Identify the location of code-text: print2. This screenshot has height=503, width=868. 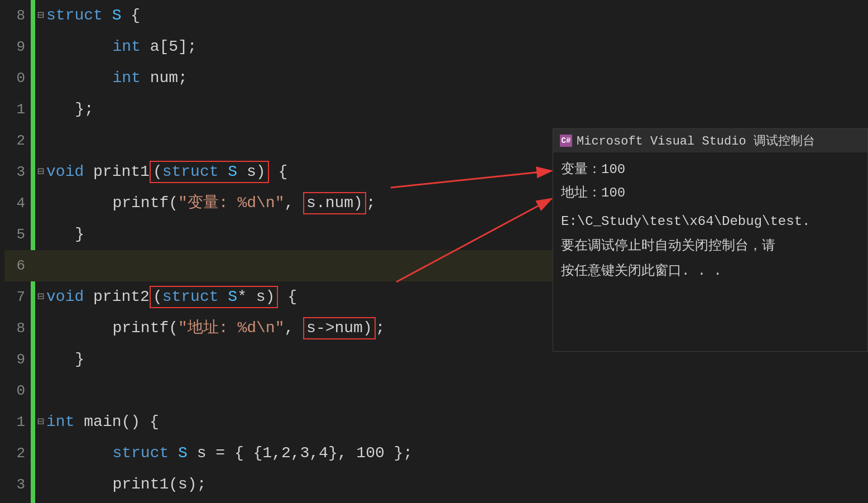
(117, 297).